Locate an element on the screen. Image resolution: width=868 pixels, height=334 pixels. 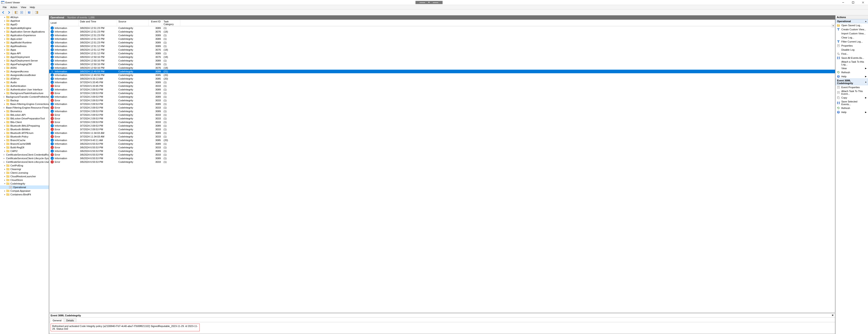
maximize-button is located at coordinates (853, 3).